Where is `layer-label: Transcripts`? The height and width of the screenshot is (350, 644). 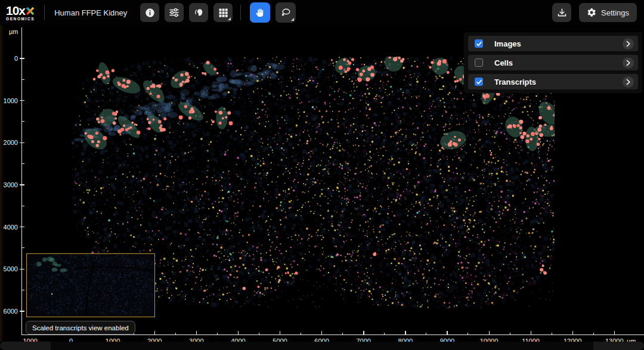
layer-label: Transcripts is located at coordinates (515, 82).